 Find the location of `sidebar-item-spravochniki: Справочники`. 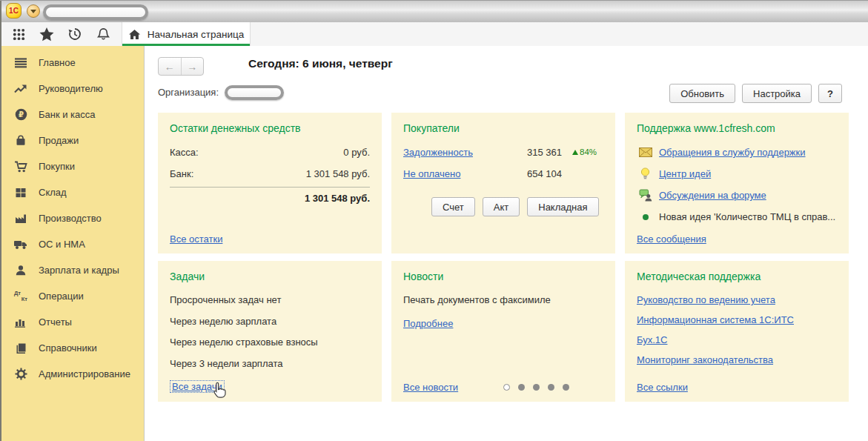

sidebar-item-spravochniki: Справочники is located at coordinates (72, 348).